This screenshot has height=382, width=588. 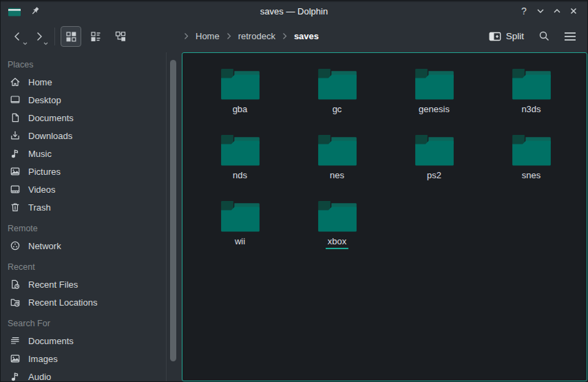 I want to click on desktop-icon, so click(x=15, y=100).